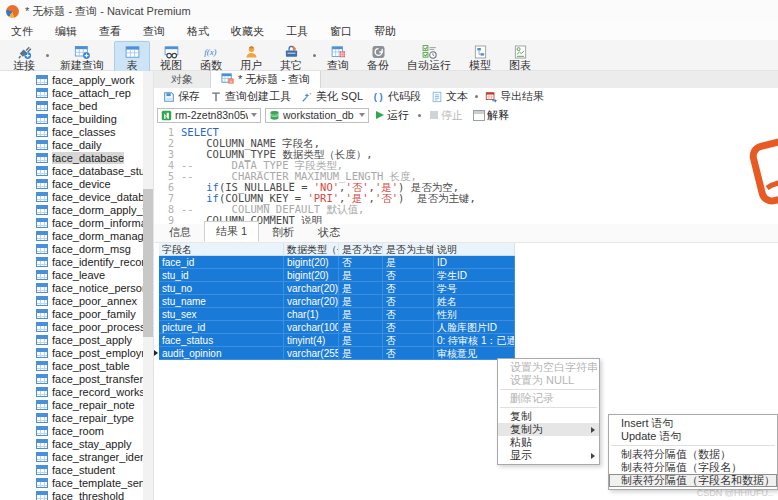 The height and width of the screenshot is (500, 778). Describe the element at coordinates (429, 56) in the screenshot. I see `toolbar-button-autorun: 自动运行` at that location.